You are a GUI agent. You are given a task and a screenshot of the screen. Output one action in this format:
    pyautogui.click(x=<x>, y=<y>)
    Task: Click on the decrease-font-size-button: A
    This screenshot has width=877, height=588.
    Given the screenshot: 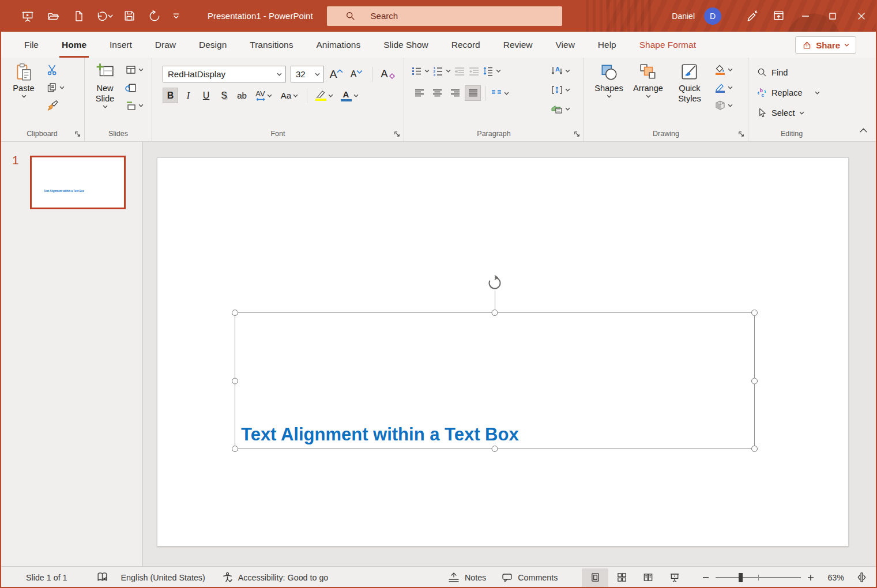 What is the action you would take?
    pyautogui.click(x=356, y=74)
    